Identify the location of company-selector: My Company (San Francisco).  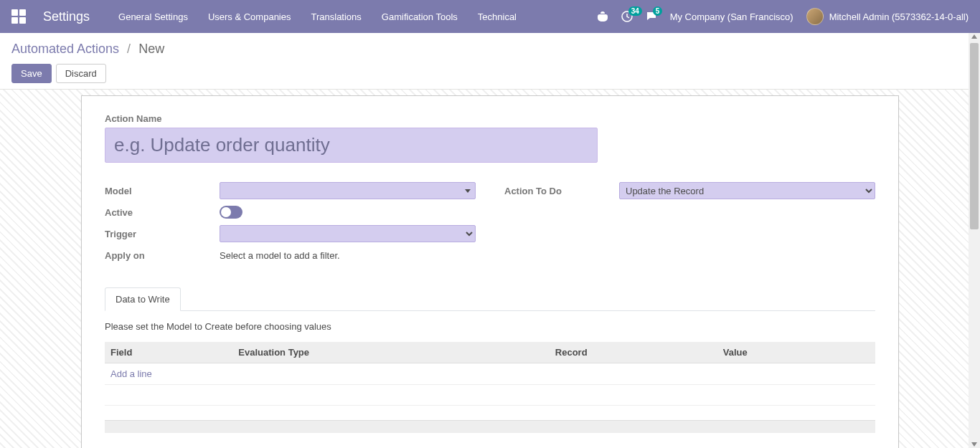
(732, 17).